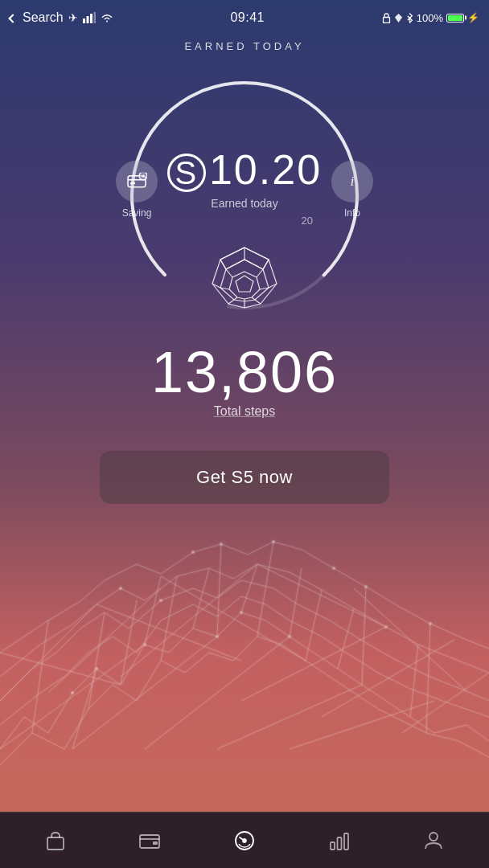 This screenshot has width=489, height=868. I want to click on battery-icon, so click(455, 18).